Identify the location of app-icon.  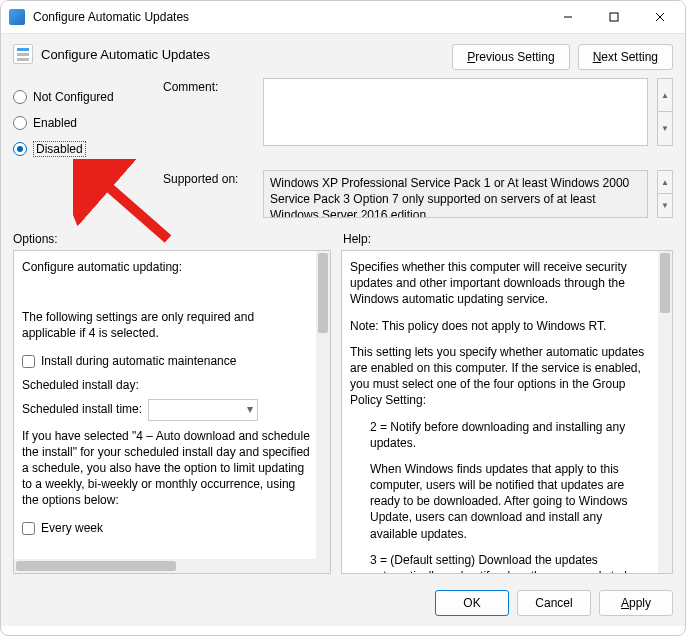
(17, 17).